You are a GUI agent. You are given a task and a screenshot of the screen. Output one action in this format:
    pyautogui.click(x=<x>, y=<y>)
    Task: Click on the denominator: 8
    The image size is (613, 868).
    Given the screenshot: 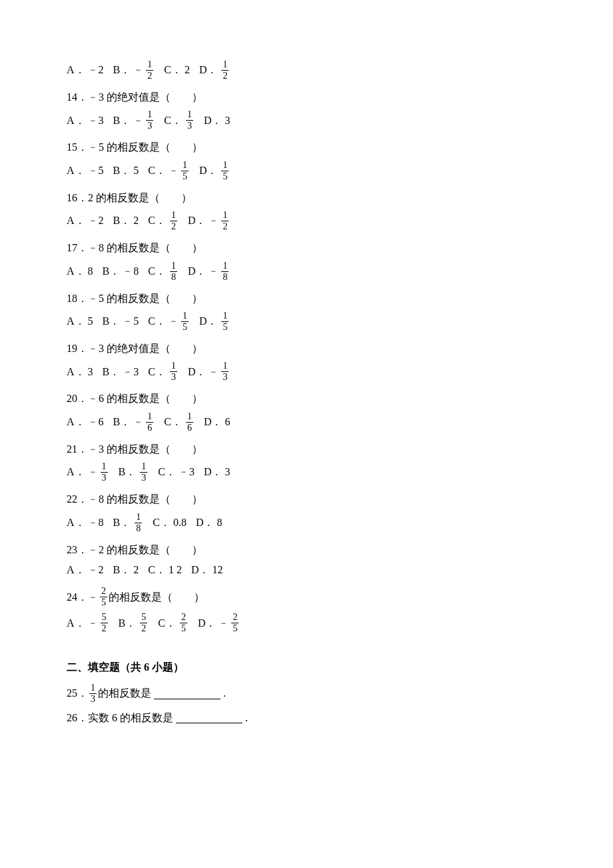 What is the action you would take?
    pyautogui.click(x=139, y=528)
    